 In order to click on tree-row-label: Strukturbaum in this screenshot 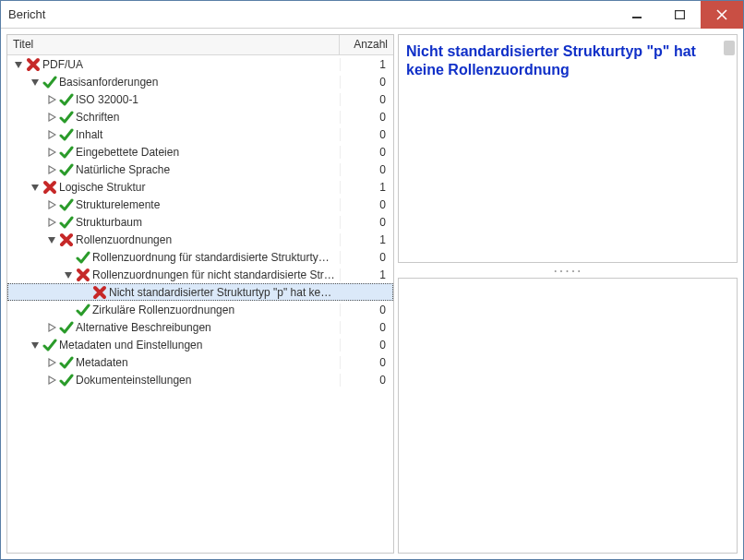, I will do `click(208, 222)`.